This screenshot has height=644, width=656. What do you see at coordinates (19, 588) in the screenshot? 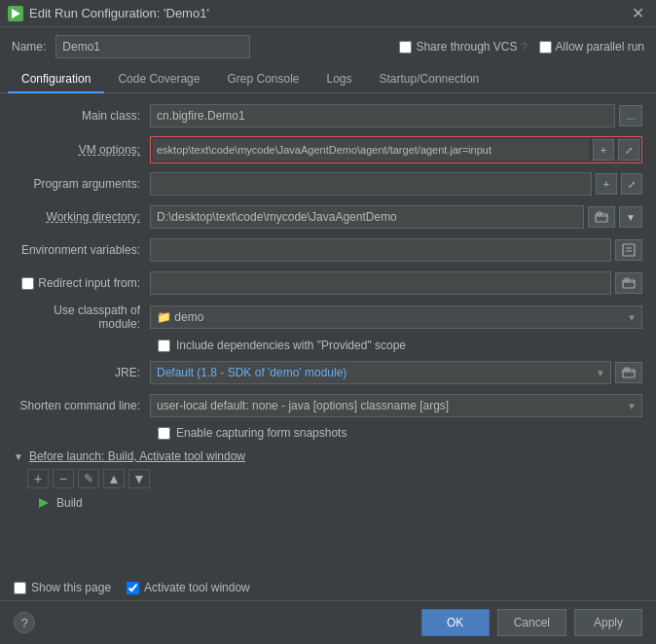
I see `show-page-checkbox` at bounding box center [19, 588].